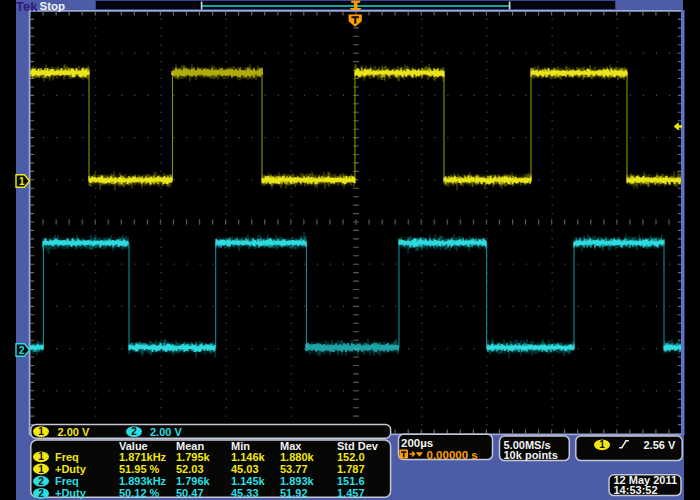  What do you see at coordinates (452, 455) in the screenshot?
I see `svg-text: 0.00000 s` at bounding box center [452, 455].